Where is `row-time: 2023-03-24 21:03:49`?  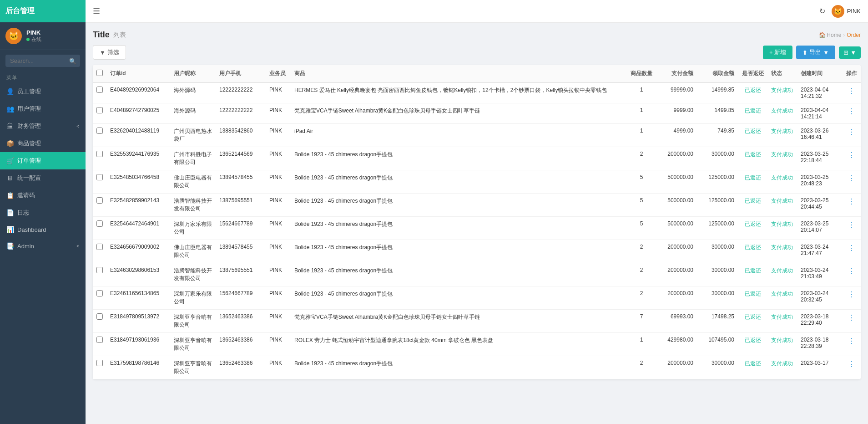 row-time: 2023-03-24 21:03:49 is located at coordinates (820, 275).